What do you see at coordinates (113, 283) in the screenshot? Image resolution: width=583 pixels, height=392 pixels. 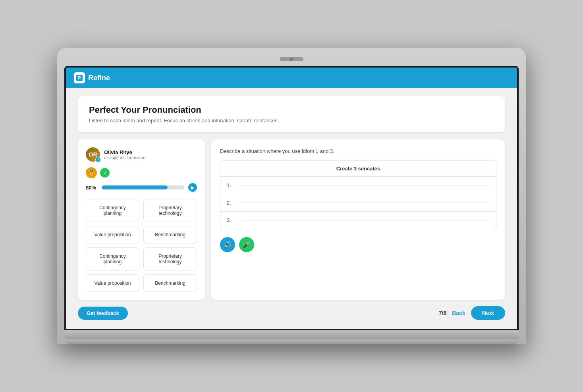 I see `idiom-card-7: Value proposition` at bounding box center [113, 283].